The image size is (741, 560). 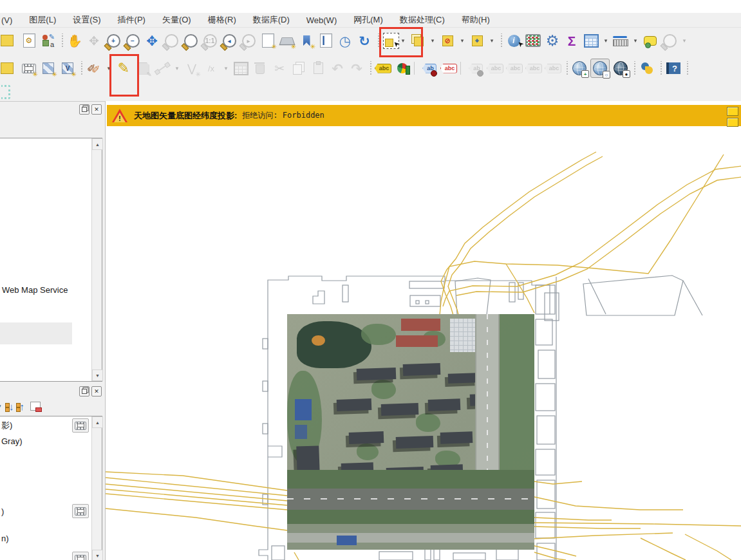 What do you see at coordinates (552, 41) in the screenshot?
I see `processing-toolbox-icon: ⚙` at bounding box center [552, 41].